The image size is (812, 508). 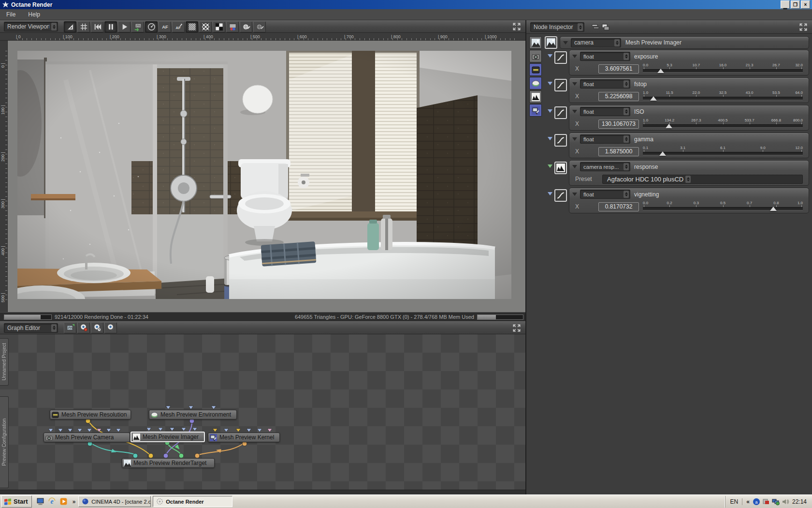 What do you see at coordinates (536, 70) in the screenshot?
I see `node-pin-resolution-icon` at bounding box center [536, 70].